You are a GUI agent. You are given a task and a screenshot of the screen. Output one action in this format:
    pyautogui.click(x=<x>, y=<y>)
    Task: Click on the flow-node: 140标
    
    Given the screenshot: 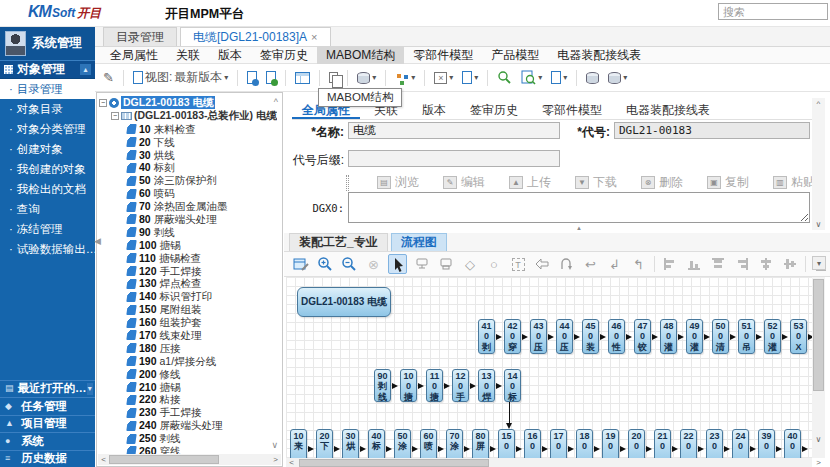 What is the action you would take?
    pyautogui.click(x=512, y=386)
    